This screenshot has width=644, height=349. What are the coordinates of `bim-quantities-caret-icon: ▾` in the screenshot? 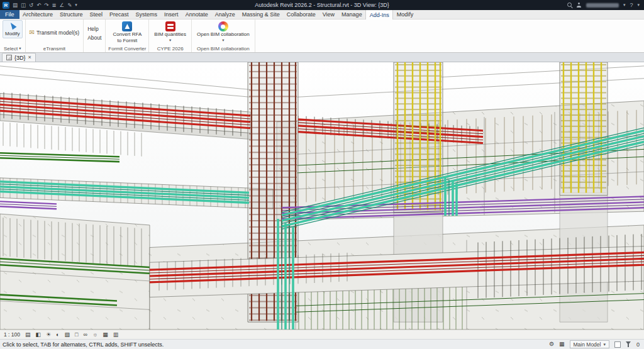 It's located at (170, 40).